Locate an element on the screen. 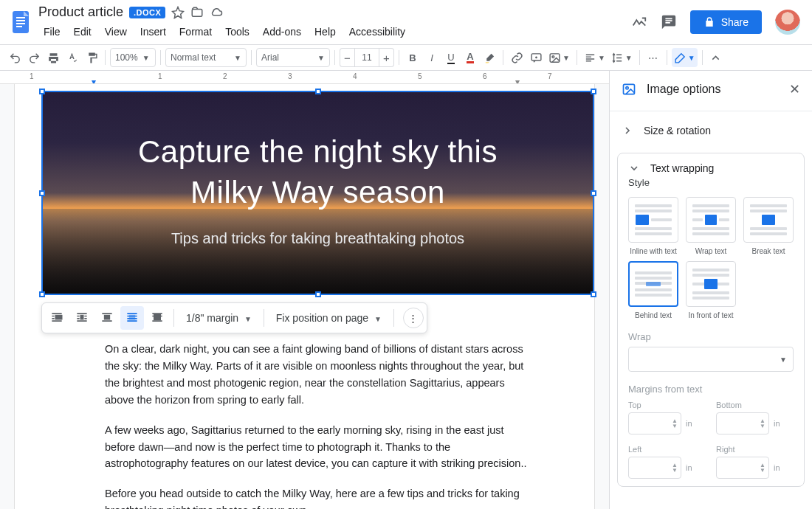 This screenshot has height=509, width=812. ruler: 1 ▾ 1 2 3 4 5 6 7 ▾ is located at coordinates (304, 77).